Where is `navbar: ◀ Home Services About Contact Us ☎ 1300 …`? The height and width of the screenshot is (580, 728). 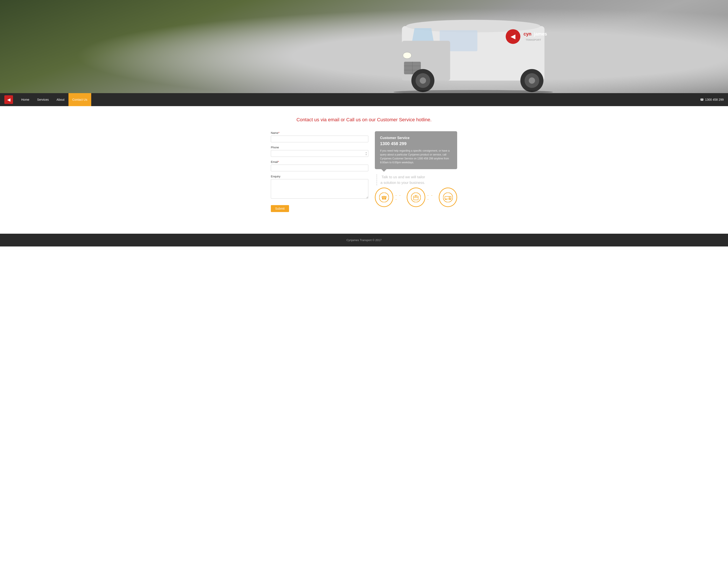
navbar: ◀ Home Services About Contact Us ☎ 1300 … is located at coordinates (364, 100).